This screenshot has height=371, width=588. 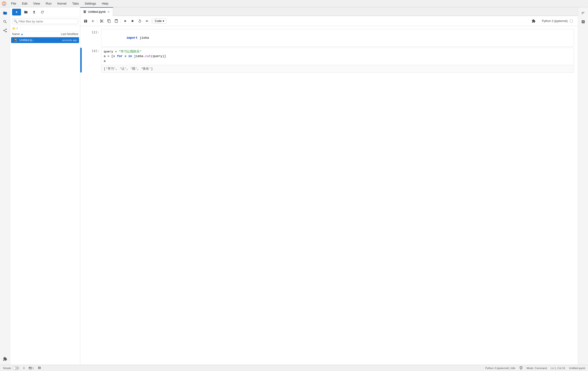 I want to click on cell-type-dropdown-icon: ▾, so click(x=163, y=21).